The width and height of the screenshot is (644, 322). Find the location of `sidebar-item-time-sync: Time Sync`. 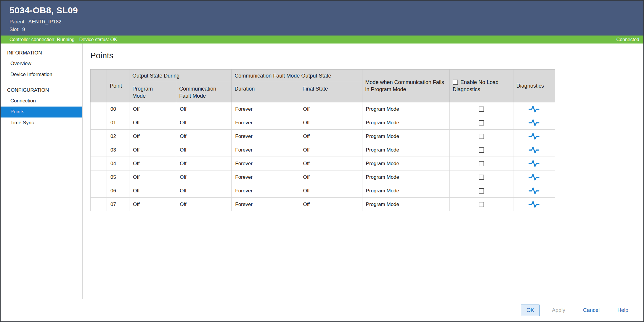

sidebar-item-time-sync: Time Sync is located at coordinates (41, 123).